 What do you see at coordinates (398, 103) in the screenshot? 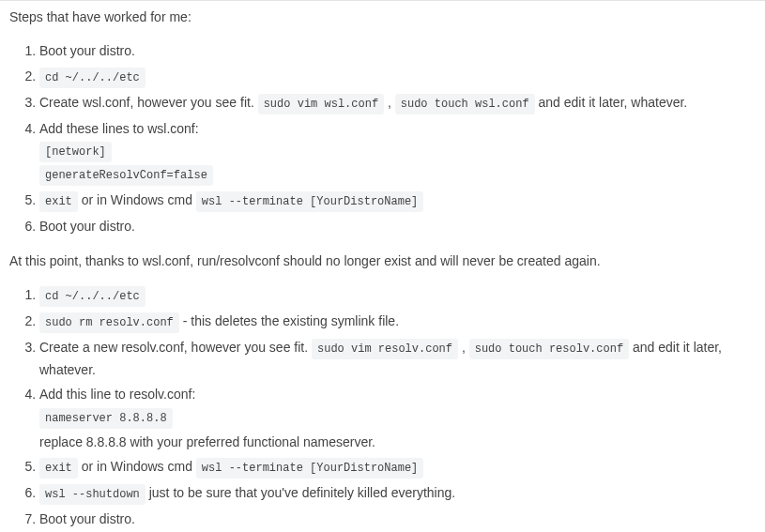
I see `list-item: Create wsl.conf, however you see fit. su…` at bounding box center [398, 103].